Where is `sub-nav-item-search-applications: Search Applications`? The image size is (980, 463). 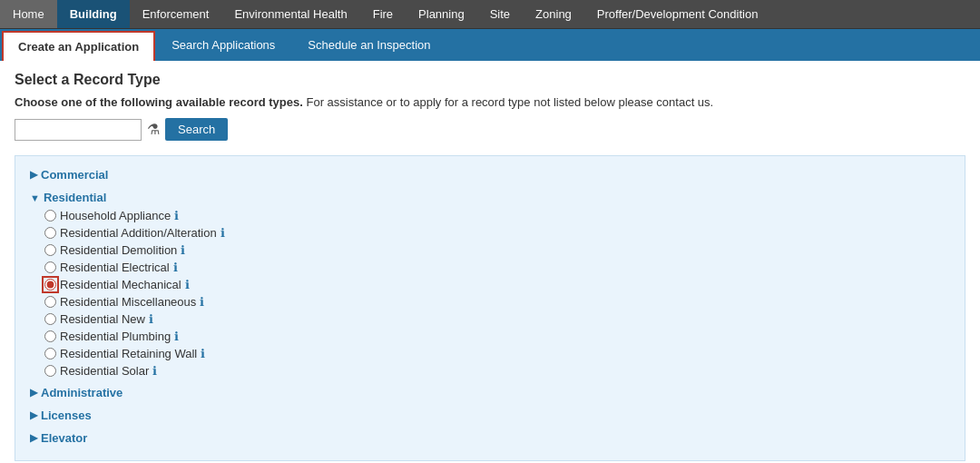
sub-nav-item-search-applications: Search Applications is located at coordinates (223, 45).